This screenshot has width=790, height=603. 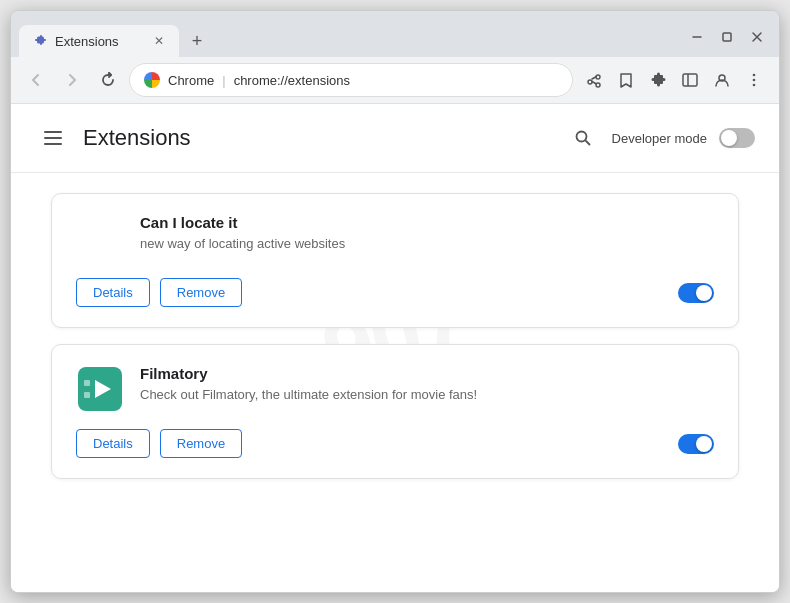 I want to click on title-bar: Extensions ✕ +, so click(x=395, y=34).